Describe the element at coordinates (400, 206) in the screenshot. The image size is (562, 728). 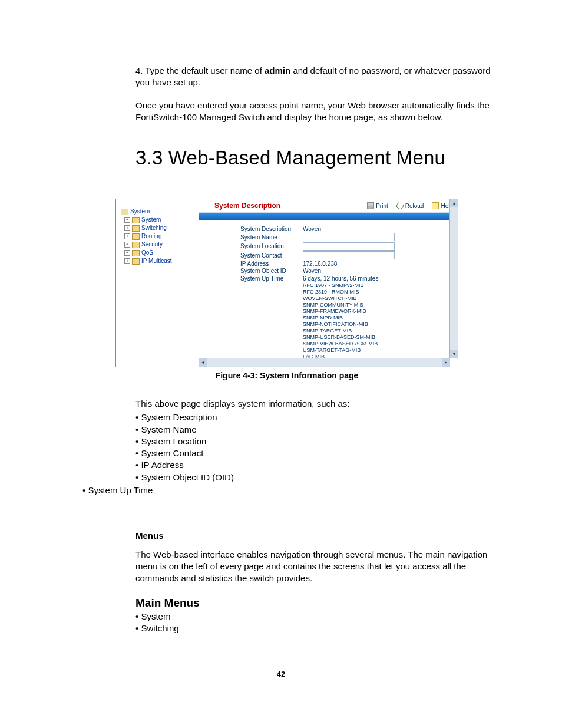
I see `reload-icon` at that location.